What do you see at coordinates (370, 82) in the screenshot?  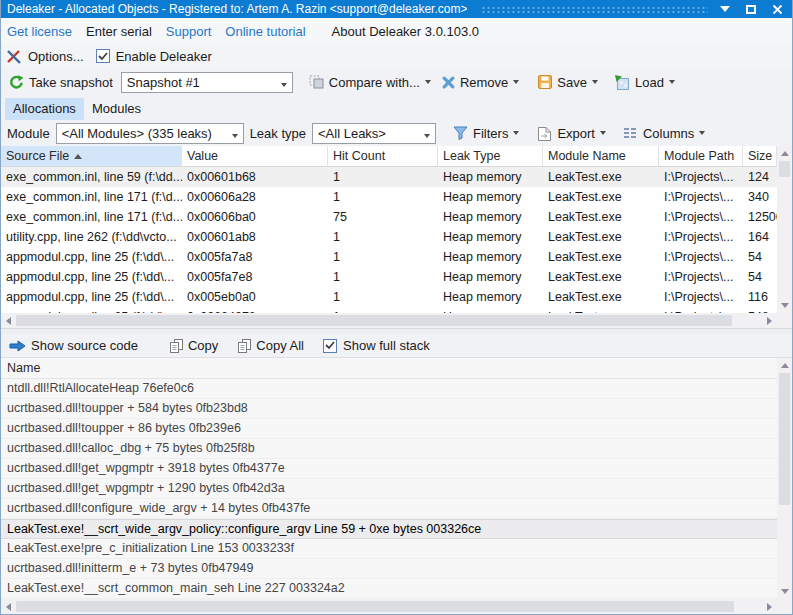 I see `compare-with-button: Compare with...` at bounding box center [370, 82].